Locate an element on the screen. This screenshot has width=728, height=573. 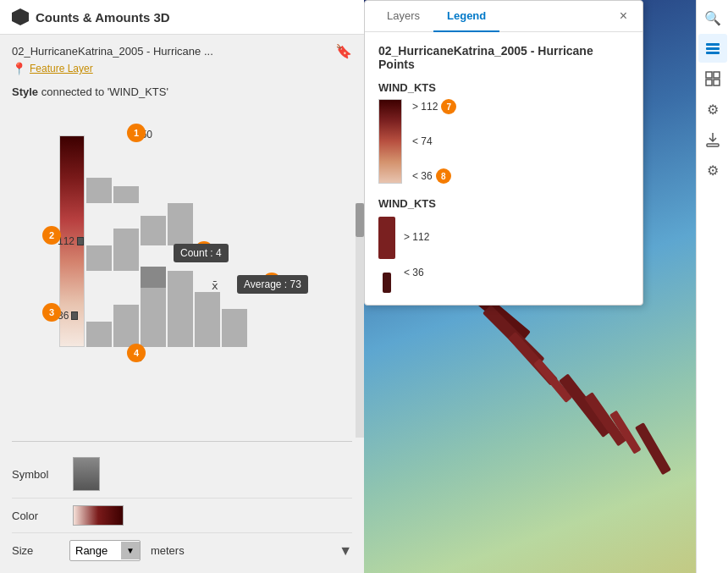
legend-field-1: WIND_KTS is located at coordinates (504, 88).